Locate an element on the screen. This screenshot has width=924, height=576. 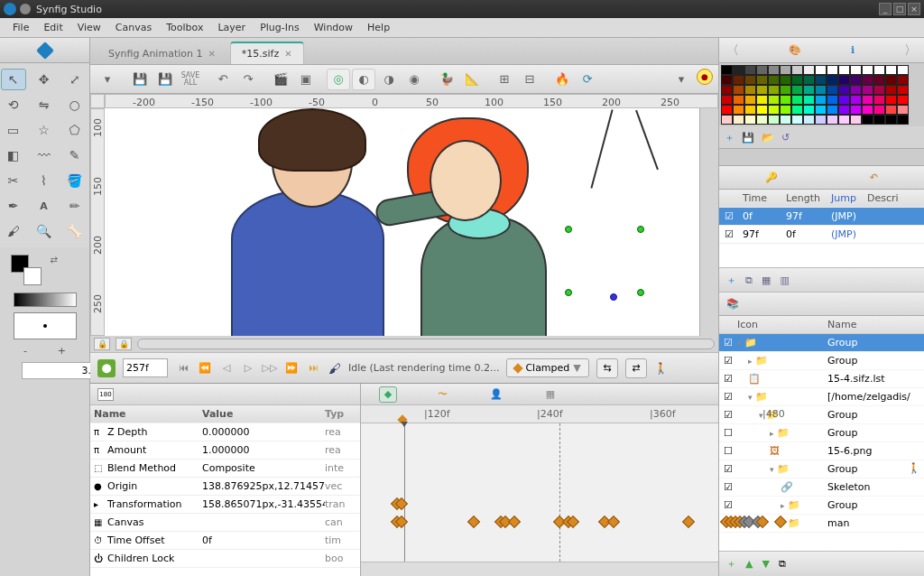
tool-polygon: ⬠ is located at coordinates (75, 130).